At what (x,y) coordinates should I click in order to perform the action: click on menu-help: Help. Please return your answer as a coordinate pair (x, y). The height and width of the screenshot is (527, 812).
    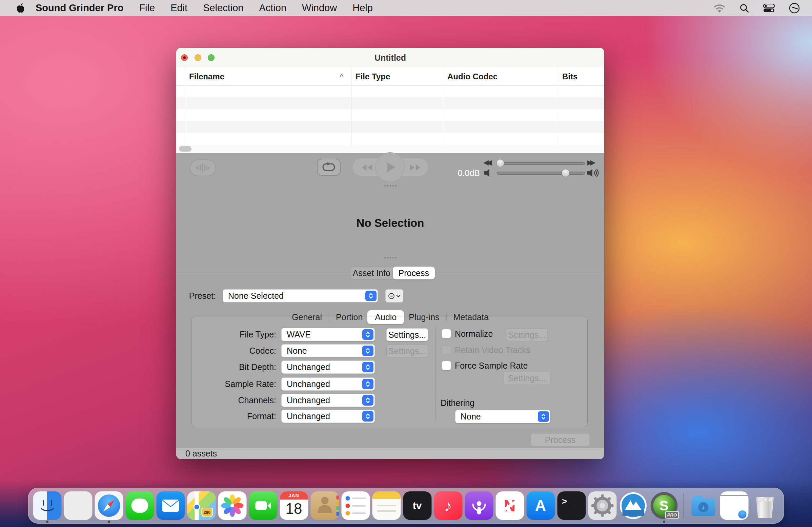
    Looking at the image, I should click on (363, 8).